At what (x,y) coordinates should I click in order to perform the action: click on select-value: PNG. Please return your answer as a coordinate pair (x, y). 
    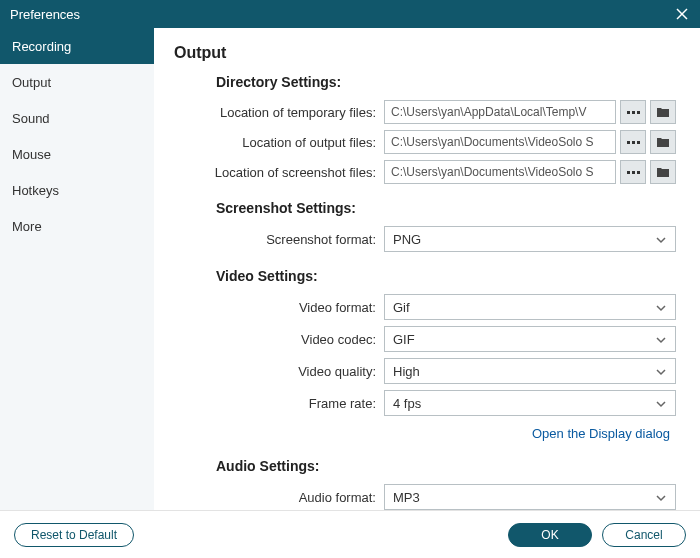
    Looking at the image, I should click on (407, 240).